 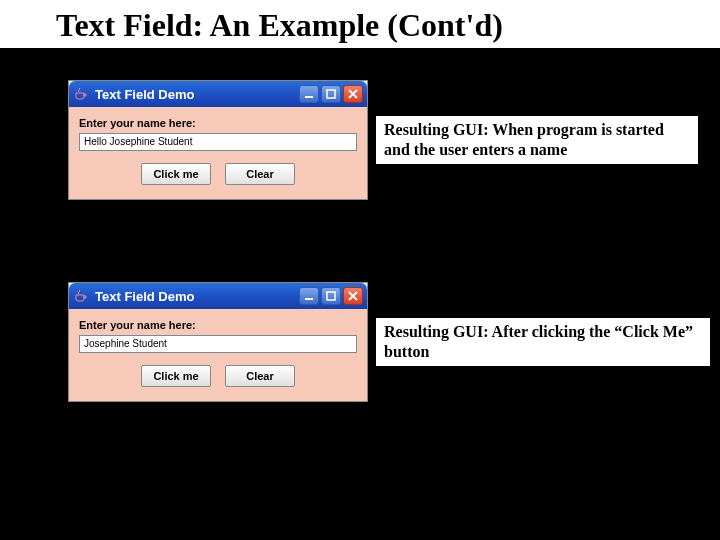 What do you see at coordinates (218, 94) in the screenshot?
I see `titlebar-1: Text Field Demo` at bounding box center [218, 94].